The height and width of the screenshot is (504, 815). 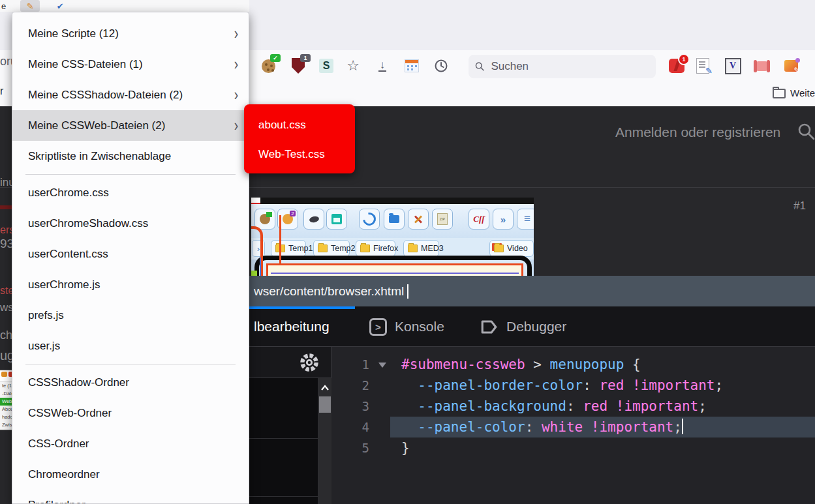 I want to click on cookie-badge: ✓, so click(x=275, y=58).